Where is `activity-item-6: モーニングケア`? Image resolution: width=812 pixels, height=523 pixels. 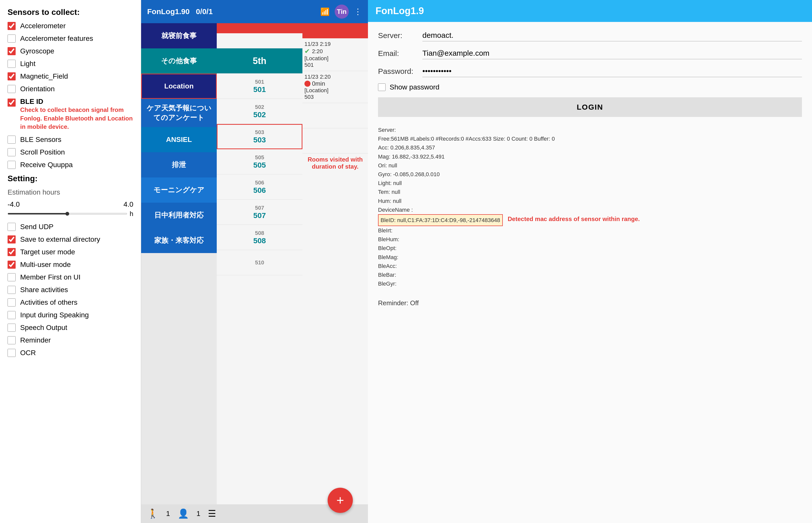 activity-item-6: モーニングケア is located at coordinates (179, 190).